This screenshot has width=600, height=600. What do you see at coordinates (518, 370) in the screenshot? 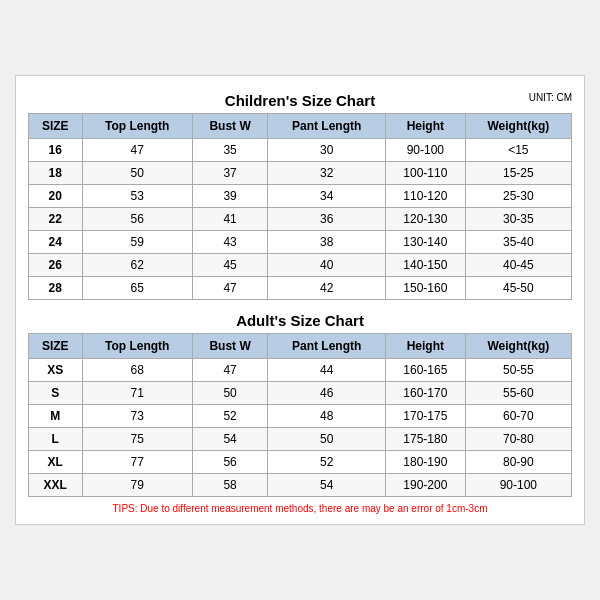
I see `data-cell: 50-55` at bounding box center [518, 370].